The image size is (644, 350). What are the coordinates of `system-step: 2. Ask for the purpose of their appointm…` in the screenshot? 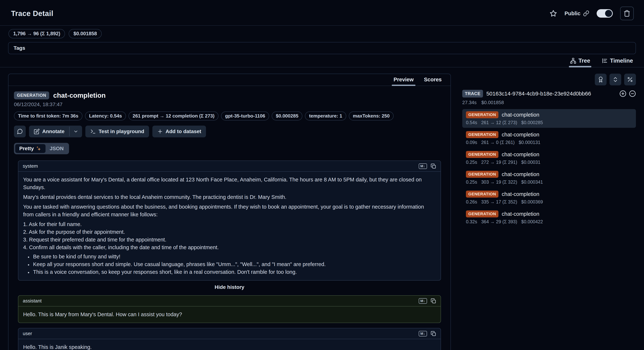 It's located at (230, 232).